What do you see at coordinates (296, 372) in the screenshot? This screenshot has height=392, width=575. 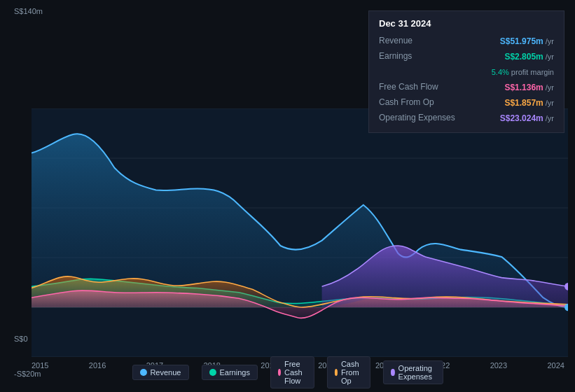 I see `legend-fcf-label: Free Cash Flow` at bounding box center [296, 372].